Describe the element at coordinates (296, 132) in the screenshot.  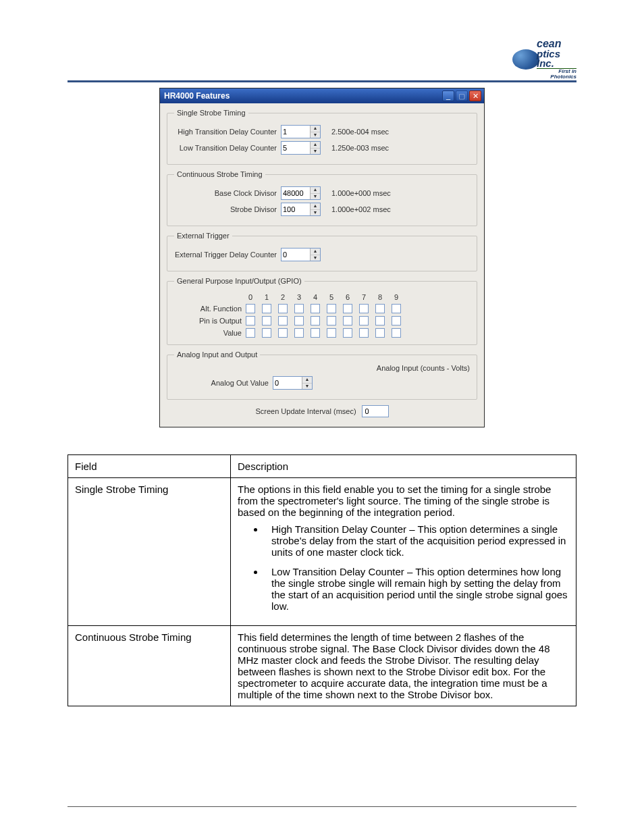
I see `high-transition-input` at that location.